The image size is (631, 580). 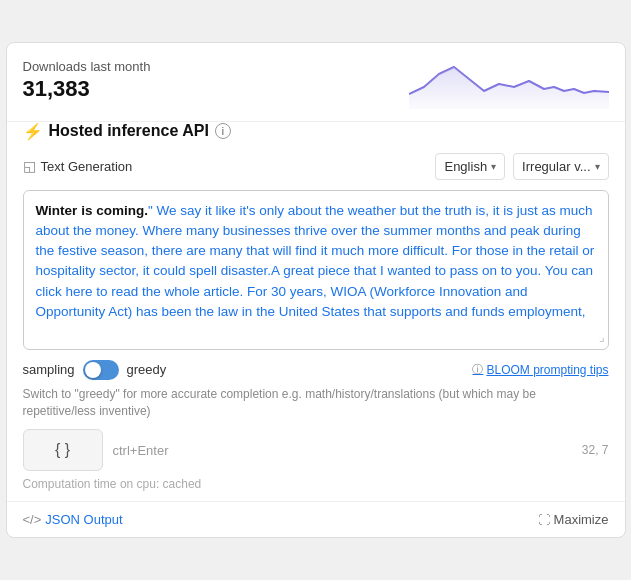 I want to click on bloom-link: ⓘ BLOOM prompting tips, so click(x=540, y=370).